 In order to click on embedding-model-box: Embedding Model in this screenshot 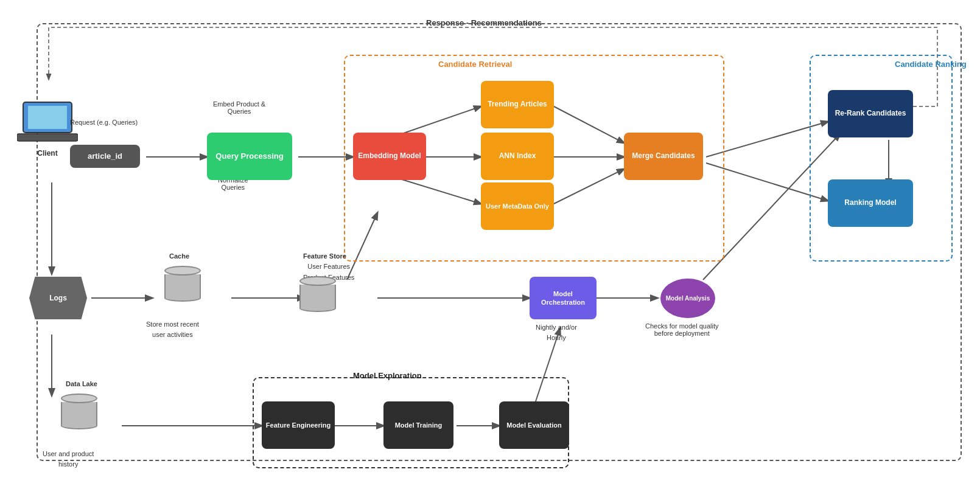, I will do `click(390, 156)`.